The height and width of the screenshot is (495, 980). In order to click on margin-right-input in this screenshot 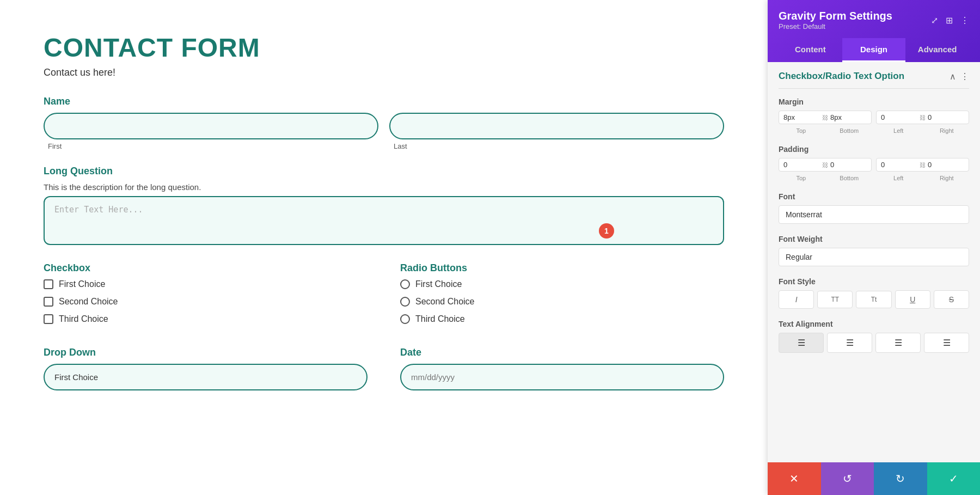, I will do `click(946, 118)`.